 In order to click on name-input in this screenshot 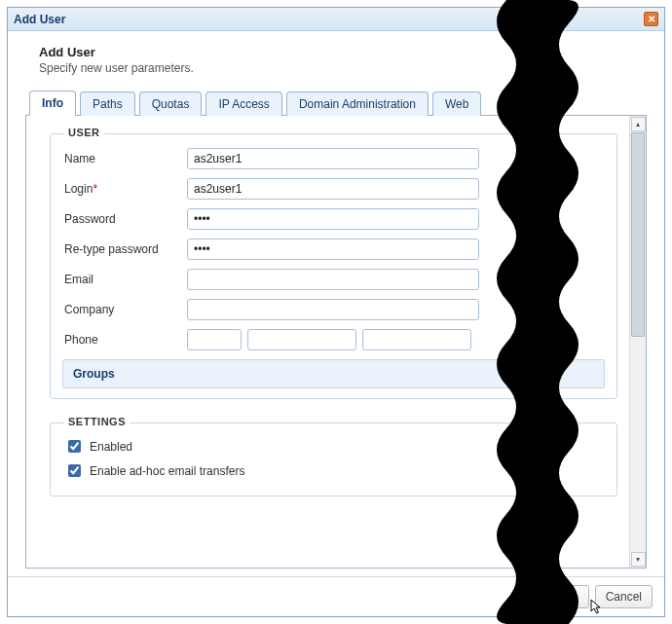, I will do `click(333, 159)`.